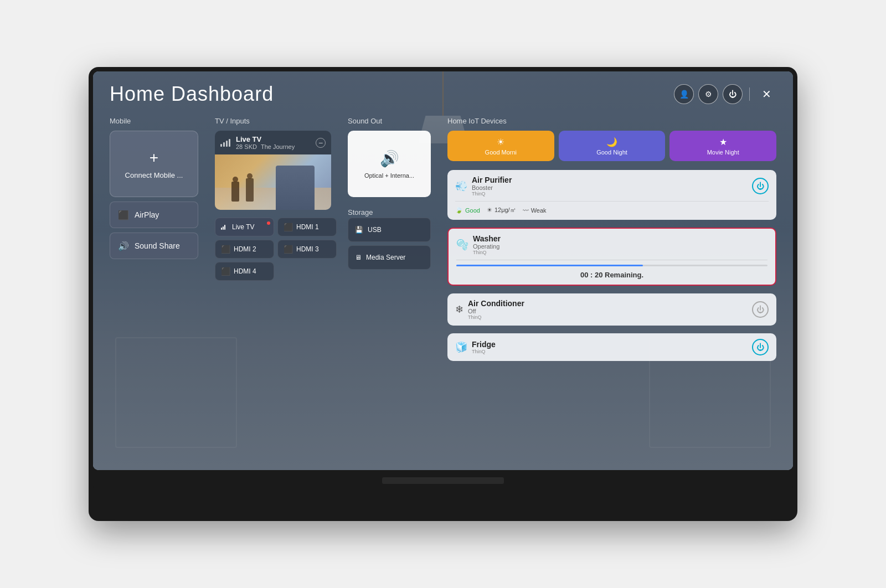 This screenshot has height=588, width=886. Describe the element at coordinates (612, 275) in the screenshot. I see `washer-time-remaining: 00 : 20 Remaining.` at that location.